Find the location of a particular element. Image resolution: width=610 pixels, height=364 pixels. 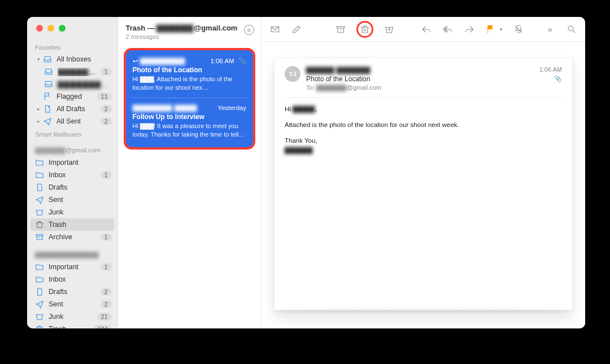

smart-mailboxes-label: Smart Mailboxes is located at coordinates (72, 134).